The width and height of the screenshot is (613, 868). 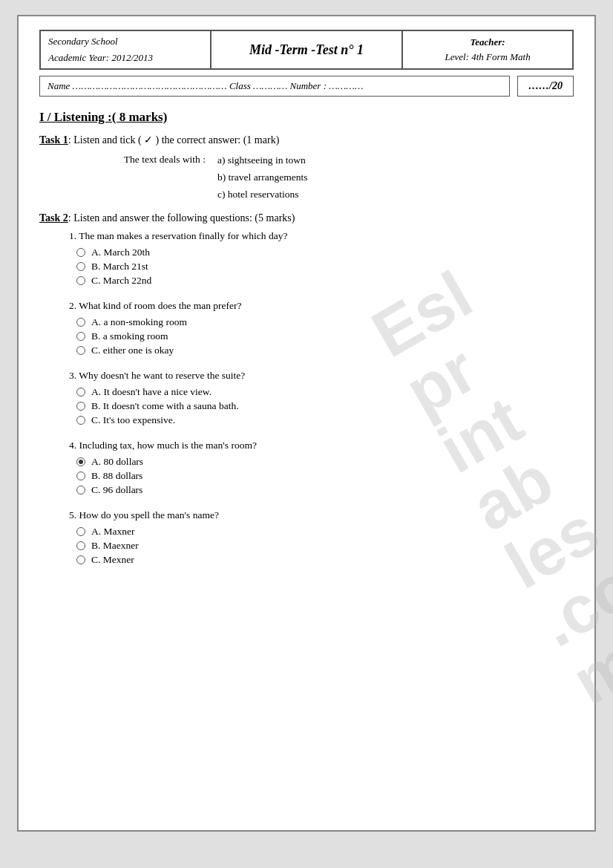 I want to click on option-item-q2-2: B. a smoking room, so click(x=325, y=336).